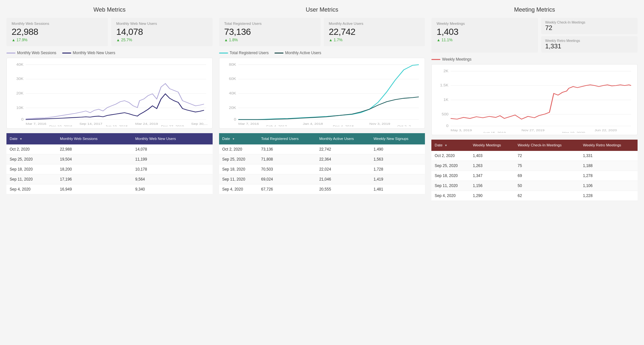 Image resolution: width=644 pixels, height=345 pixels. What do you see at coordinates (322, 94) in the screenshot?
I see `user-chart-svg: 80K 60K 40K 20K 0 Mar 7, 2016 Jan 4, 201…` at bounding box center [322, 94].